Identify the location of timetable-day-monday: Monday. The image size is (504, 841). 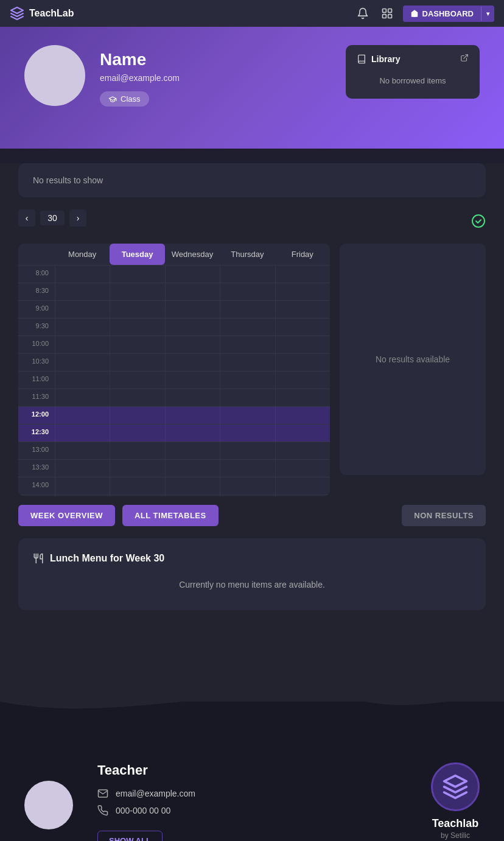
(82, 255).